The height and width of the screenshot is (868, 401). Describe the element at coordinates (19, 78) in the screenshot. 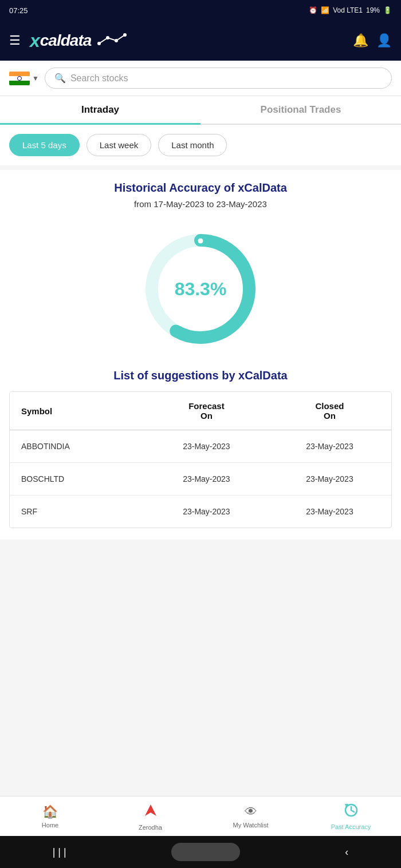

I see `flag-white` at that location.